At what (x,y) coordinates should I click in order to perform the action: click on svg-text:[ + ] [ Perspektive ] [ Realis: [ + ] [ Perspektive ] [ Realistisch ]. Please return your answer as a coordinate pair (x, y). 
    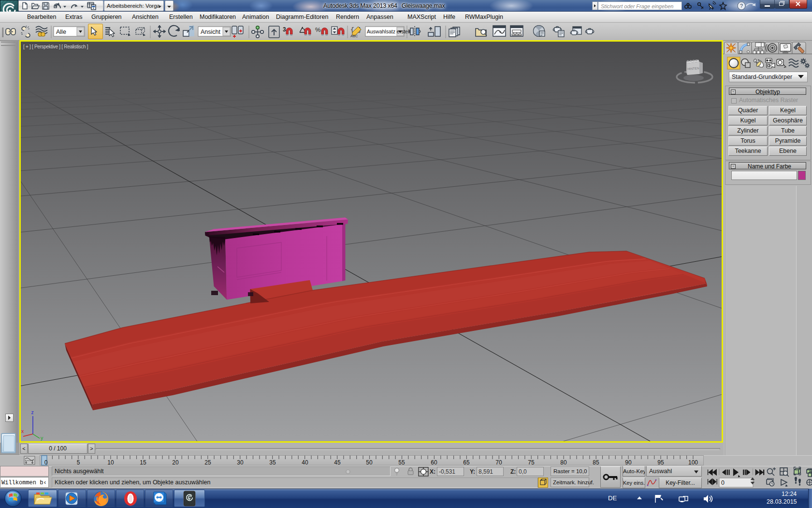
    Looking at the image, I should click on (56, 46).